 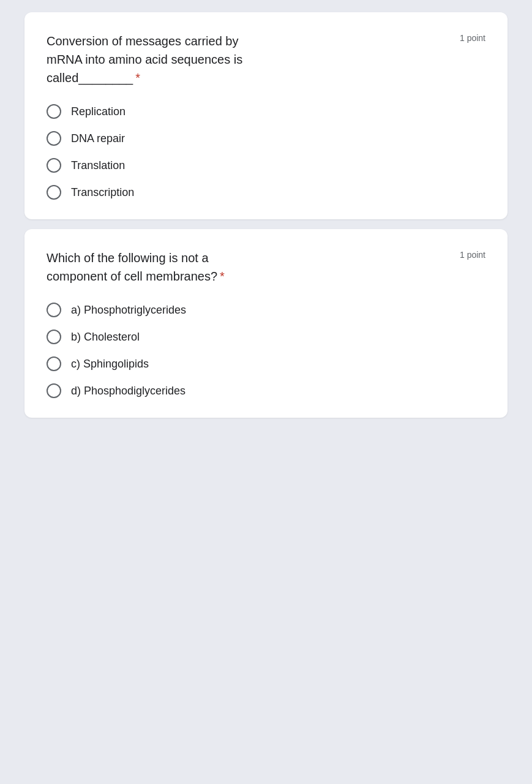 I want to click on required-star-1: *, so click(x=138, y=78).